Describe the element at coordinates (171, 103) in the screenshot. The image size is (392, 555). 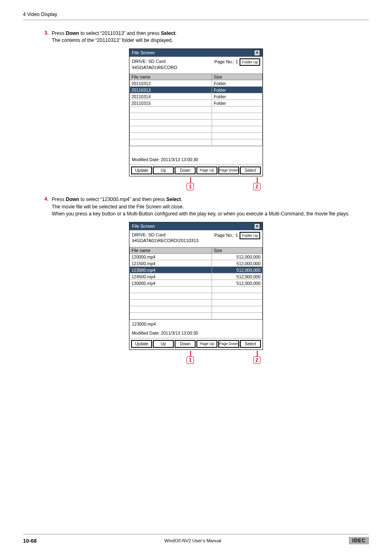
I see `cell-name: 20110315` at that location.